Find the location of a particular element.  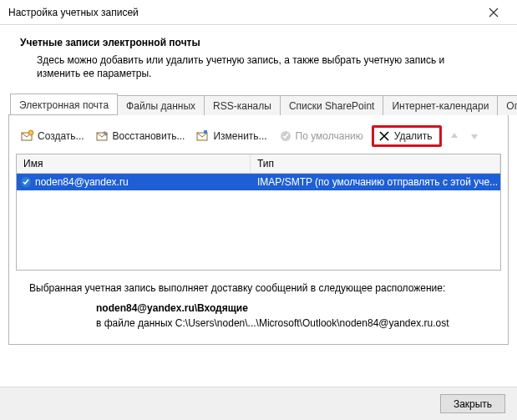

tab-email: Электронная почта is located at coordinates (63, 104).